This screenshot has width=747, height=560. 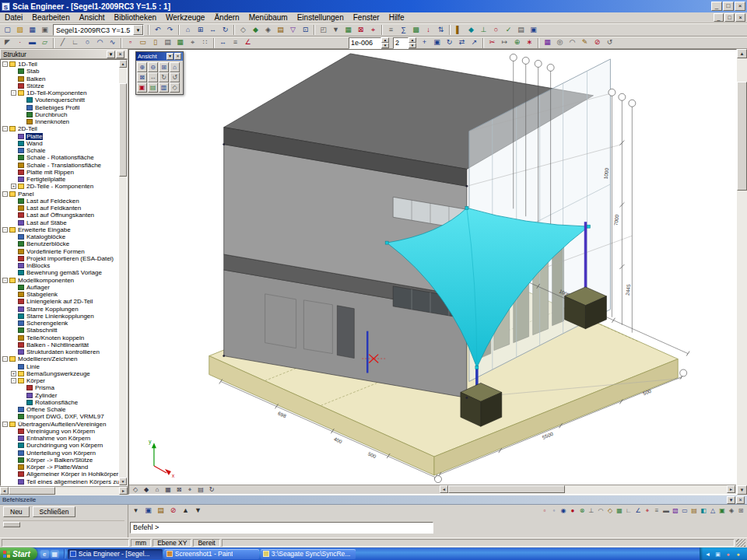 What do you see at coordinates (60, 79) in the screenshot?
I see `tree-item-balken: Balken` at bounding box center [60, 79].